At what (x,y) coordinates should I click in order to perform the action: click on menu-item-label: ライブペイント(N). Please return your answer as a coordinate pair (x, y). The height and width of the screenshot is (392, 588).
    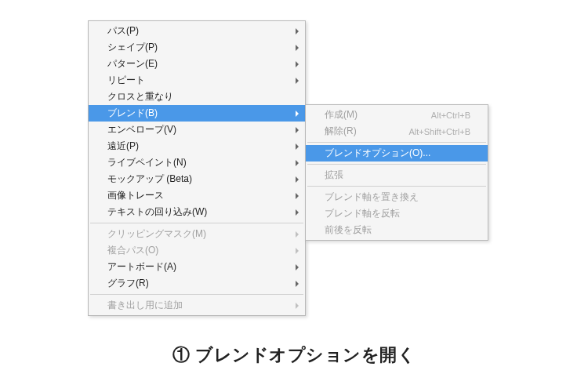
    Looking at the image, I should click on (198, 163).